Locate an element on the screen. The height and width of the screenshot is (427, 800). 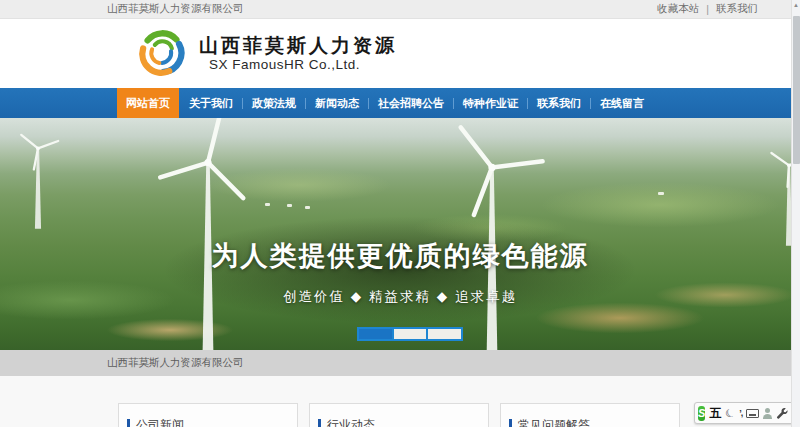
vertical-scrollbar: ▲ is located at coordinates (796, 214).